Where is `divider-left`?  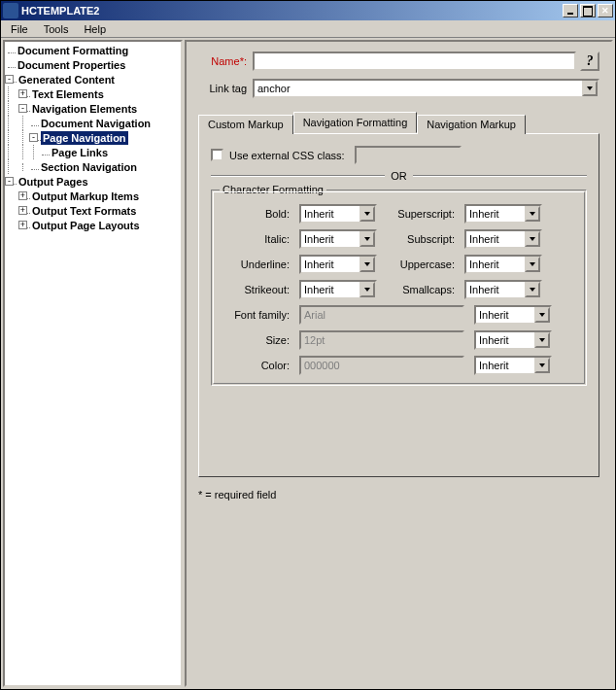
divider-left is located at coordinates (297, 176).